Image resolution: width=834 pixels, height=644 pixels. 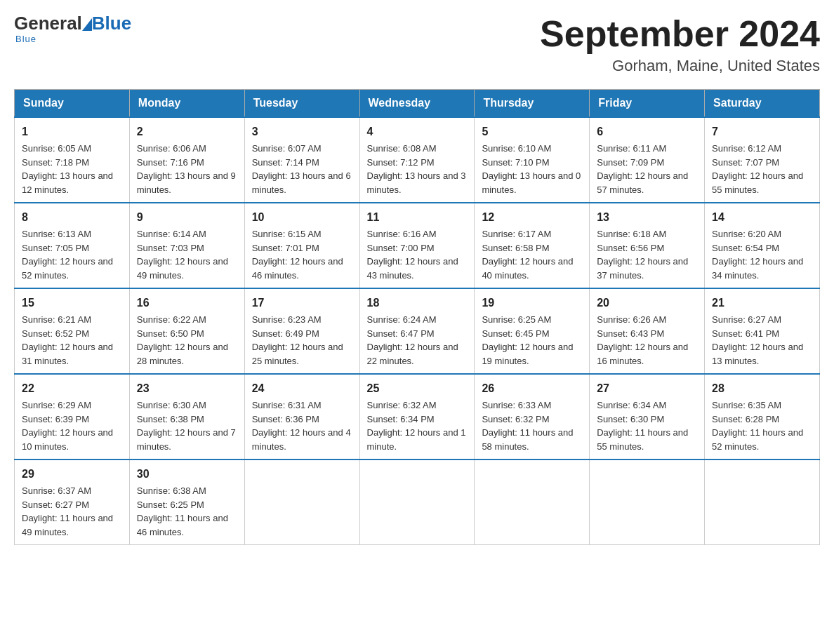 I want to click on calendar-day-cell: 27Sunrise: 6:34 AMSunset: 6:30 PMDayligh…, so click(x=647, y=417).